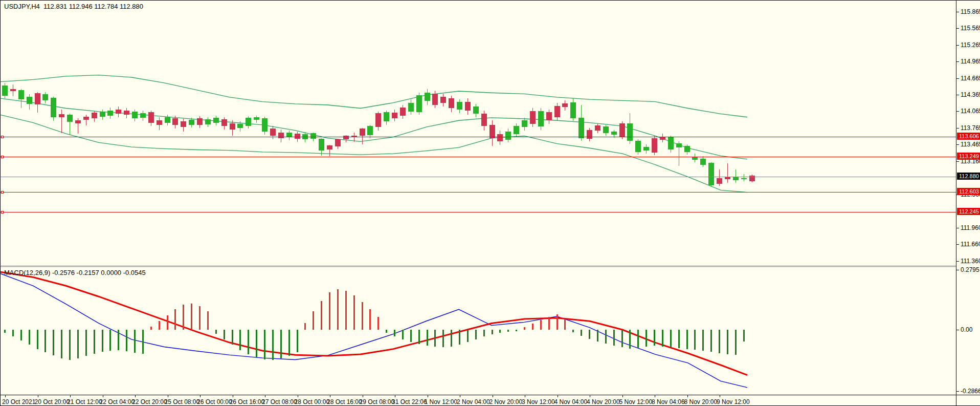  Describe the element at coordinates (18, 402) in the screenshot. I see `time-tick-label: 20 Oct 2021` at that location.